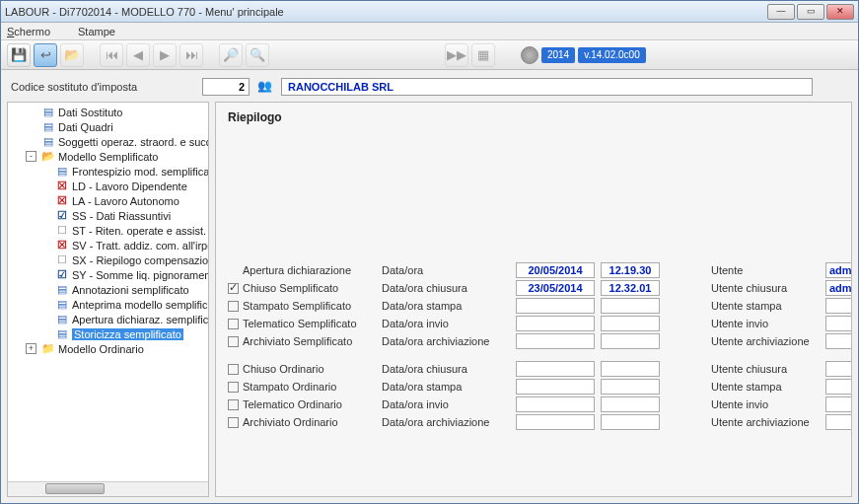 The image size is (859, 504). Describe the element at coordinates (108, 320) in the screenshot. I see `tree-item: ▤Apertura dichiaraz. semplificato` at that location.